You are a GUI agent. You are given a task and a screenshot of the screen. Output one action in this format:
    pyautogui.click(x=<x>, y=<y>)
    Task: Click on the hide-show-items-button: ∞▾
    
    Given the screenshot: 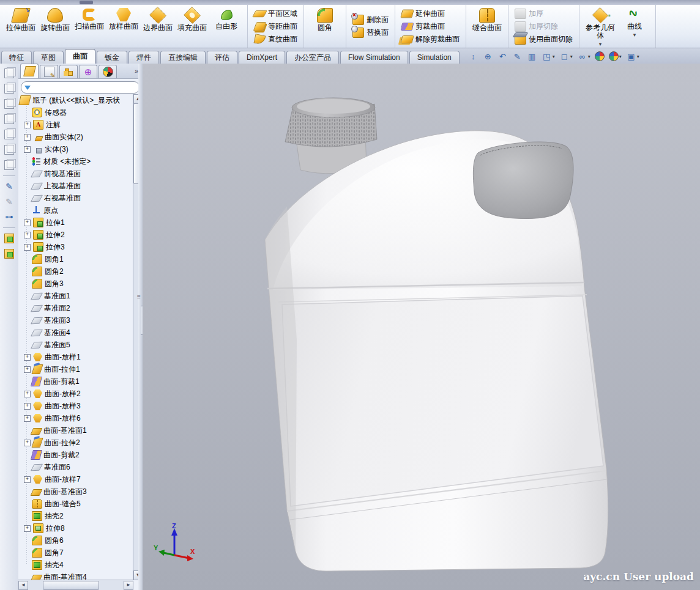 What is the action you would take?
    pyautogui.click(x=584, y=56)
    